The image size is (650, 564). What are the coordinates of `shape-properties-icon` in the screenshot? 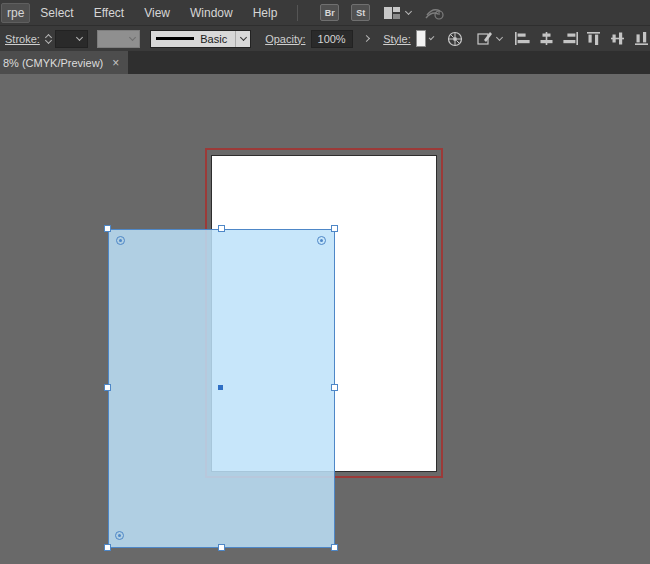 It's located at (486, 38).